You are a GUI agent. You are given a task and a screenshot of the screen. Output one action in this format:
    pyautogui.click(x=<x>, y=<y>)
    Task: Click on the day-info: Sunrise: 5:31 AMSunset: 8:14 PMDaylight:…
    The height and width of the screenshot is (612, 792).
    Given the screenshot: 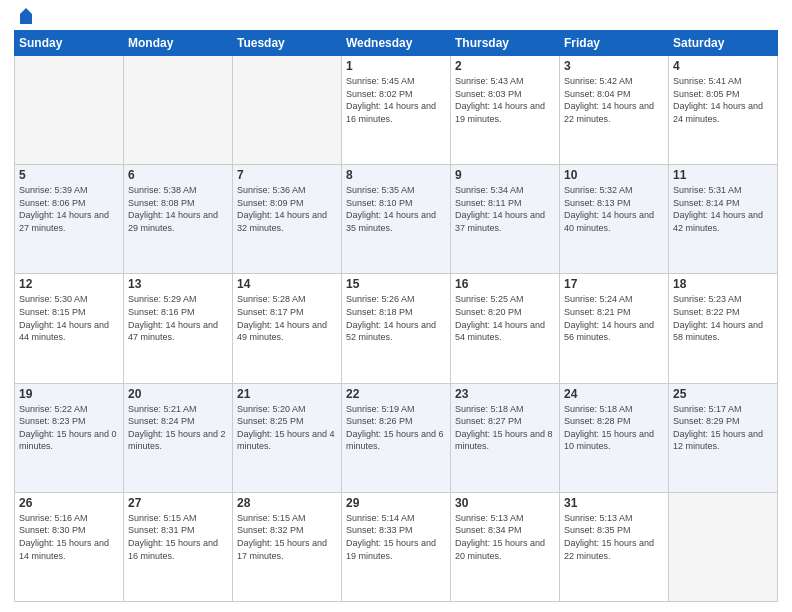 What is the action you would take?
    pyautogui.click(x=723, y=209)
    